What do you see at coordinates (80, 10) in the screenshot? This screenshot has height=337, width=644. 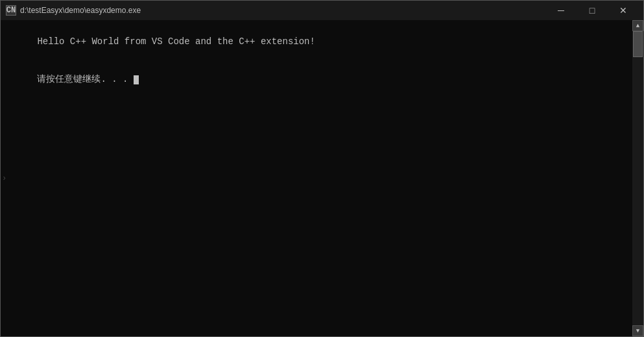 I see `window-title: d:\testEasyx\demo\easyxdemo.exe` at bounding box center [80, 10].